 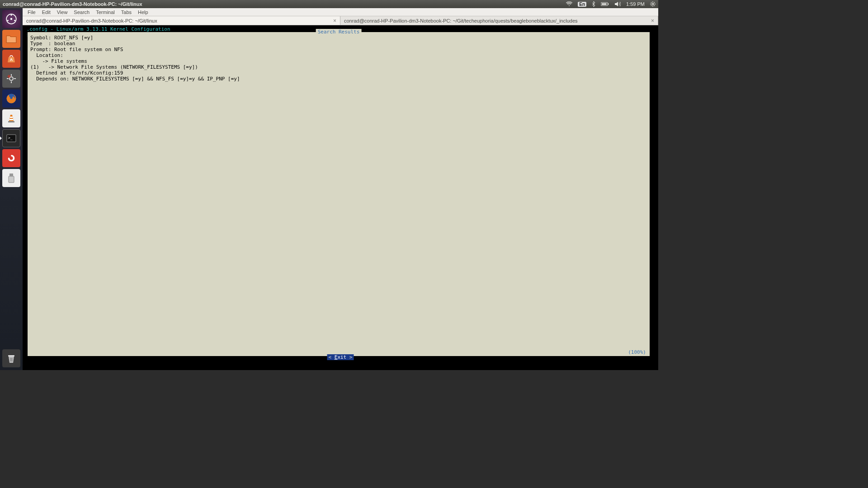 What do you see at coordinates (62, 12) in the screenshot?
I see `menu-view: View` at bounding box center [62, 12].